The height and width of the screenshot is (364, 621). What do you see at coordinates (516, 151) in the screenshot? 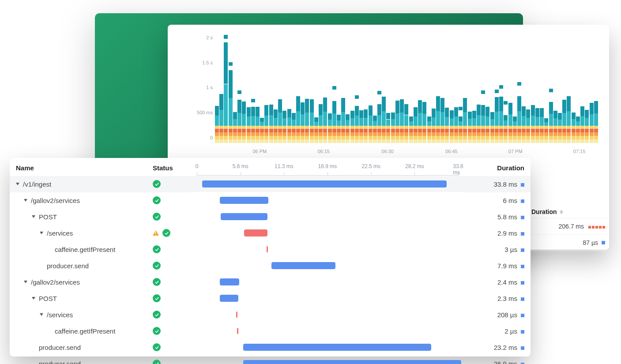
I see `x-tick: 07 PM` at bounding box center [516, 151].